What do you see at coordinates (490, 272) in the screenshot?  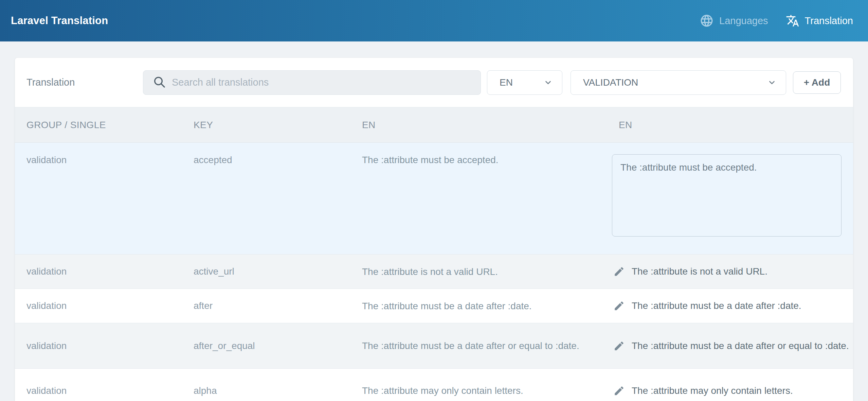 I see `cell-source-text: The :attribute is not a valid URL.` at bounding box center [490, 272].